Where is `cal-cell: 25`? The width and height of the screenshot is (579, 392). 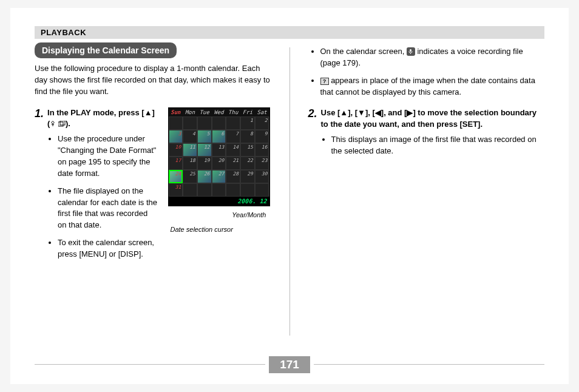
cal-cell: 25 is located at coordinates (190, 177).